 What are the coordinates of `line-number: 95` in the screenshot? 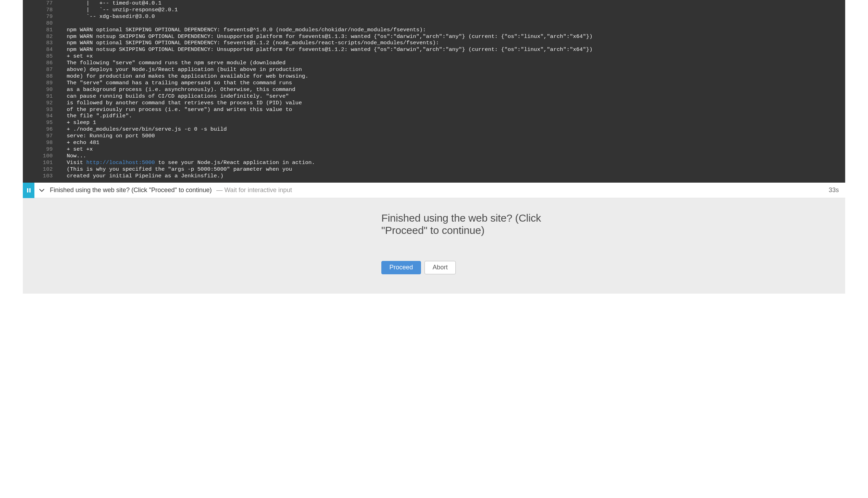 It's located at (45, 123).